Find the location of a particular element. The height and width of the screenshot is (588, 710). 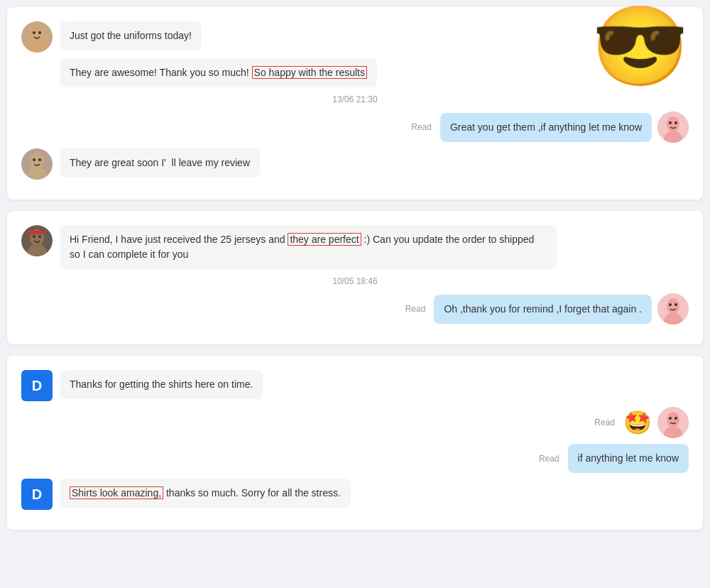

message-row-right: Read Great you get them ,if anything let… is located at coordinates (355, 127).